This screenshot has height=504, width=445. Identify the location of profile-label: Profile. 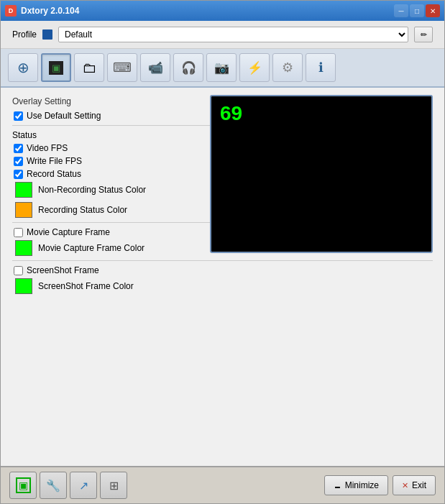
(24, 35).